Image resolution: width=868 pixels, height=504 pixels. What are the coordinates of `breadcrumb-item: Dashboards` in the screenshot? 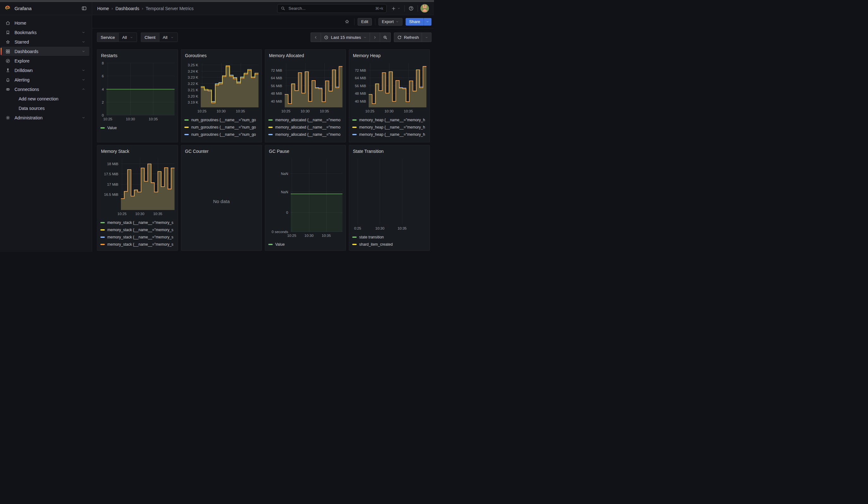 It's located at (127, 8).